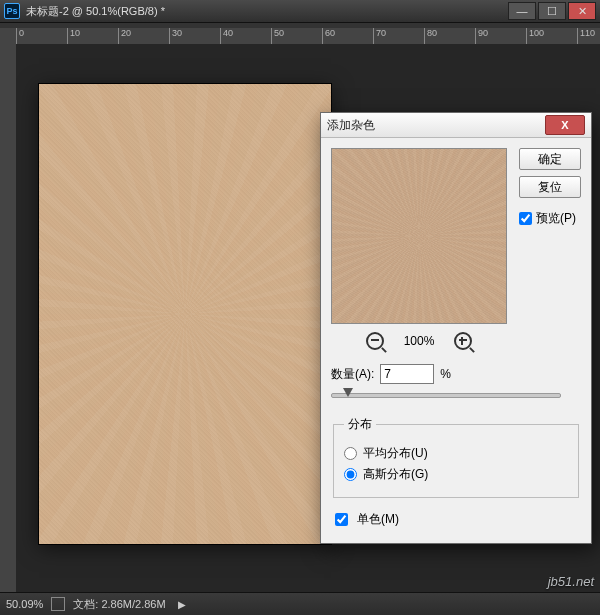 This screenshot has height=615, width=600. I want to click on gaussian-radio, so click(350, 474).